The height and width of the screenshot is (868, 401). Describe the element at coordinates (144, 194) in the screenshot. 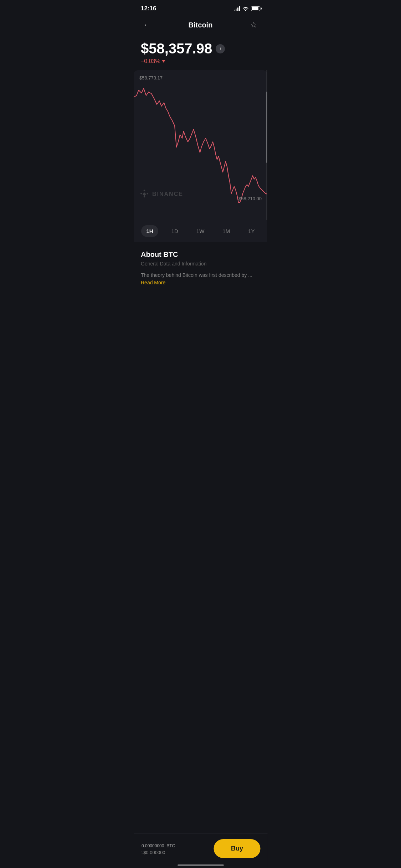

I see `binance-logo-icon` at that location.